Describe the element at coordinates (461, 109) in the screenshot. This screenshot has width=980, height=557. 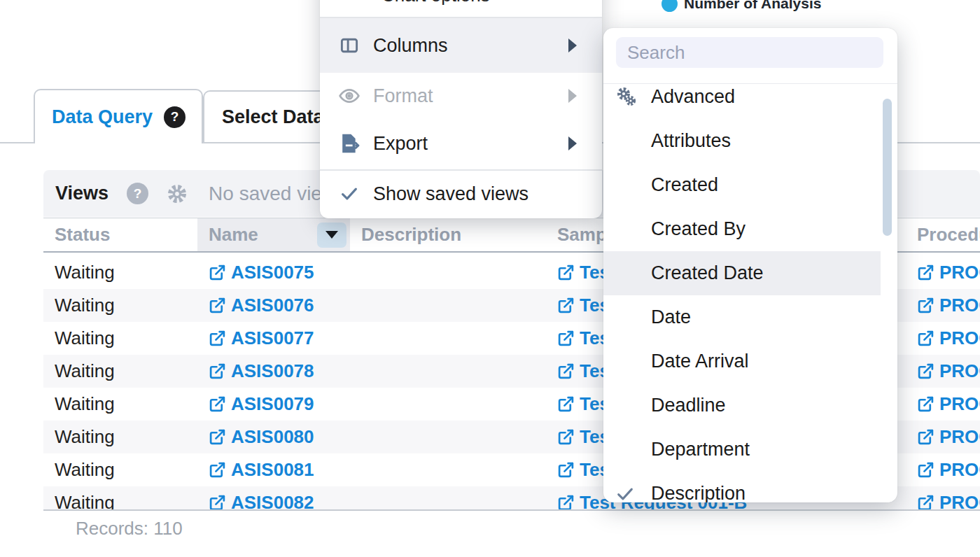
I see `context-menu: Chart options Columns Format` at that location.